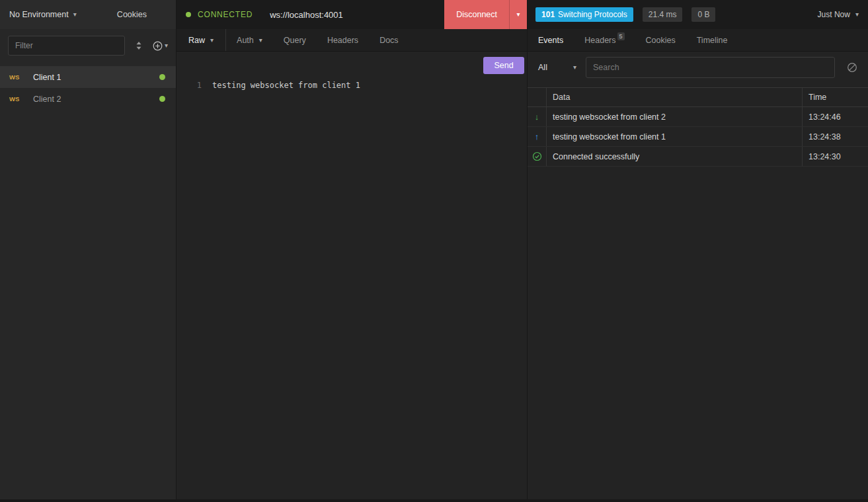  What do you see at coordinates (713, 40) in the screenshot?
I see `tab-timeline: Timeline` at bounding box center [713, 40].